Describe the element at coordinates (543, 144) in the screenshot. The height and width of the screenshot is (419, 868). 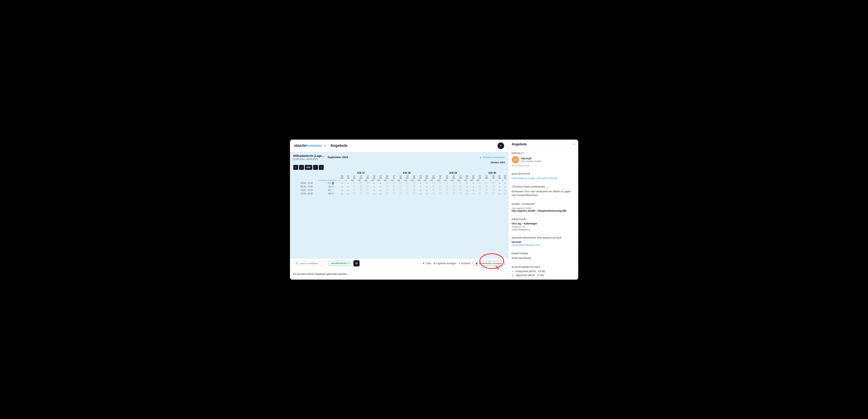
I see `sidebar-header: Angebote ×` at that location.